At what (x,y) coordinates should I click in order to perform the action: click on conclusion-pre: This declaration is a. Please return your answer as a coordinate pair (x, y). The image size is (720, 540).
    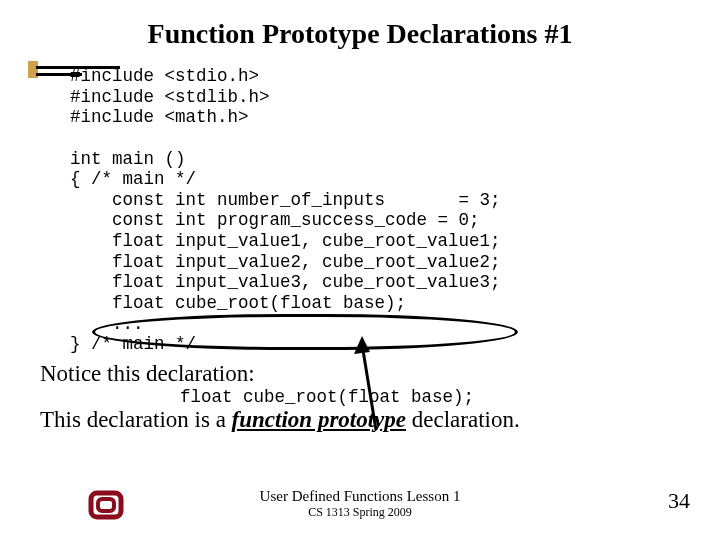
    Looking at the image, I should click on (136, 420).